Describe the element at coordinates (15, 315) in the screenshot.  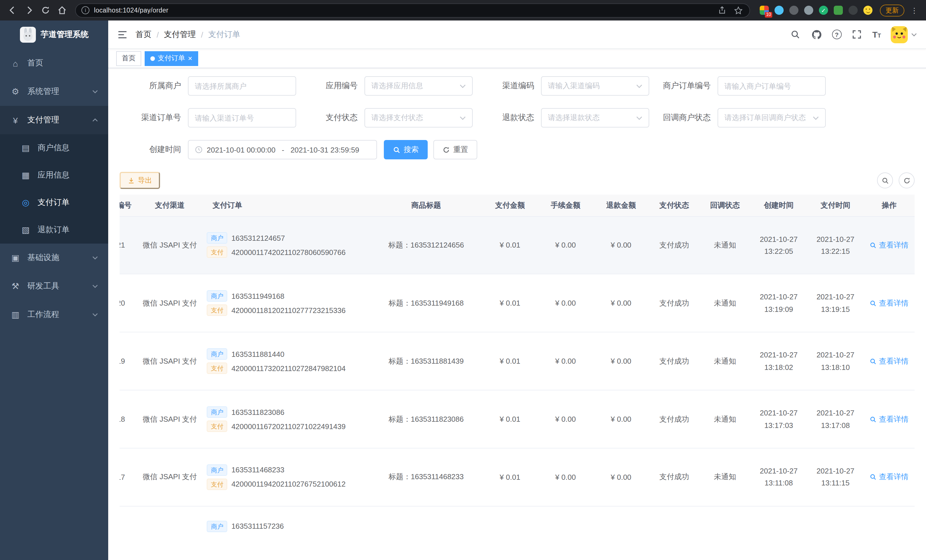
I see `briefcase-icon: ▥` at that location.